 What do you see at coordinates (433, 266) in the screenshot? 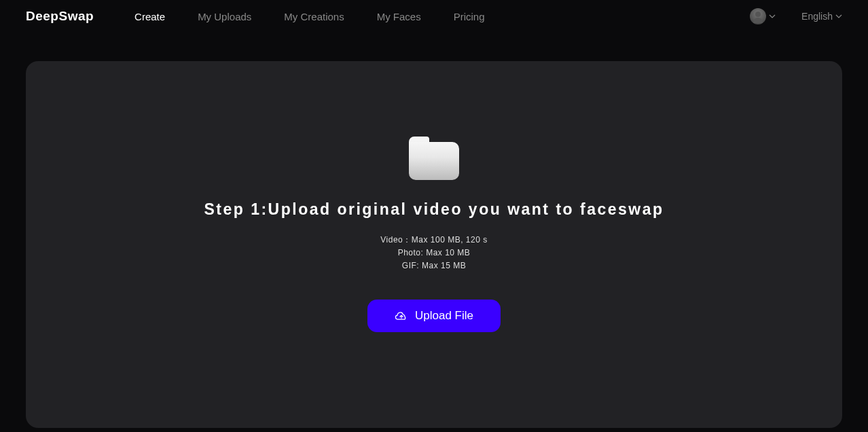
I see `limit-gif: GIF: Max 15 MB` at bounding box center [433, 266].